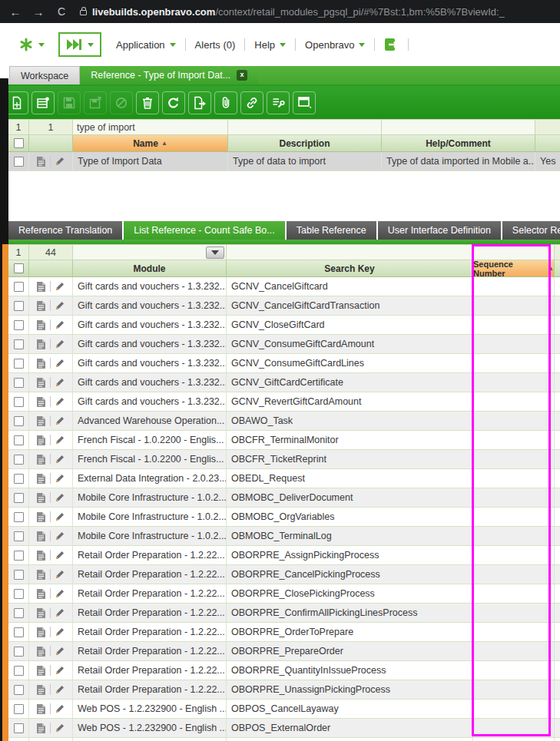 This screenshot has height=741, width=560. What do you see at coordinates (270, 45) in the screenshot?
I see `menu-help: Help` at bounding box center [270, 45].